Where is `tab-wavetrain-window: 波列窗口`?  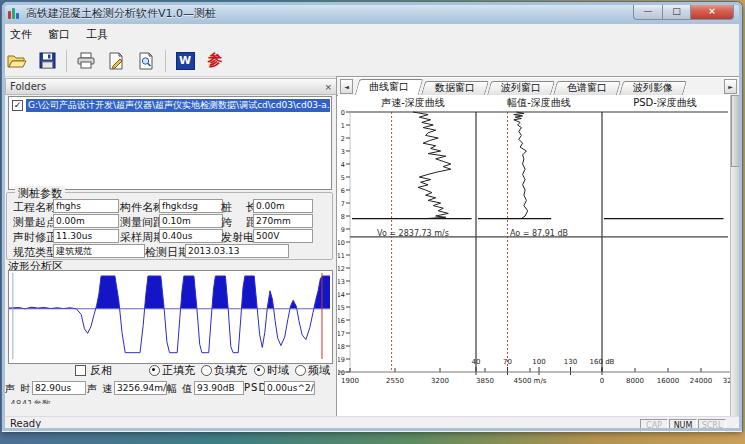
tab-wavetrain-window: 波列窗口 is located at coordinates (521, 88).